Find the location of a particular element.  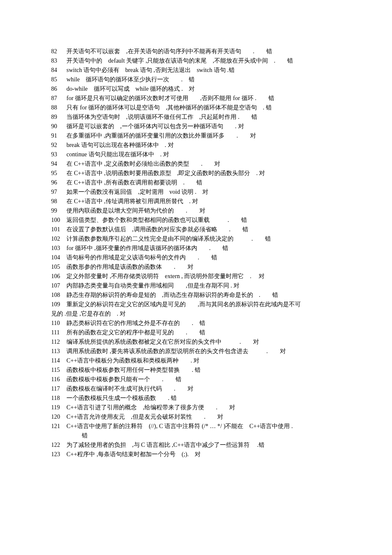

question-number: 115 is located at coordinates (59, 370).